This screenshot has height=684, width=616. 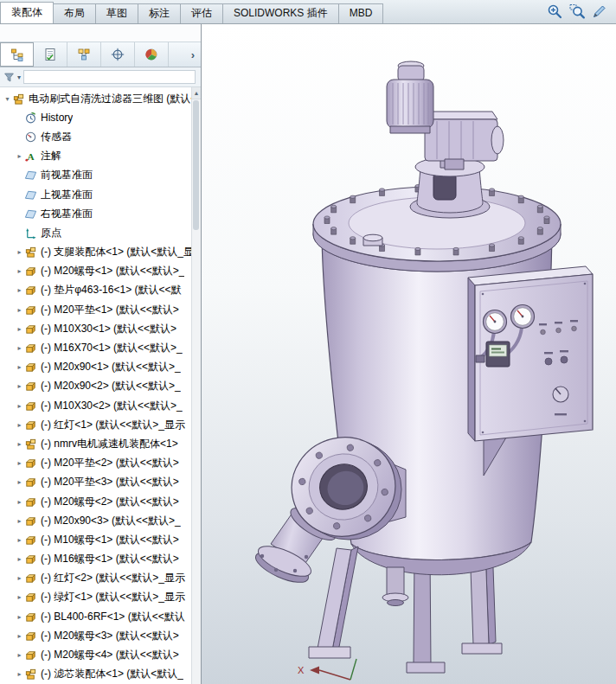 What do you see at coordinates (100, 406) in the screenshot?
I see `tree-item: ▸(-) M10X30<2> (默认<<默认>_` at bounding box center [100, 406].